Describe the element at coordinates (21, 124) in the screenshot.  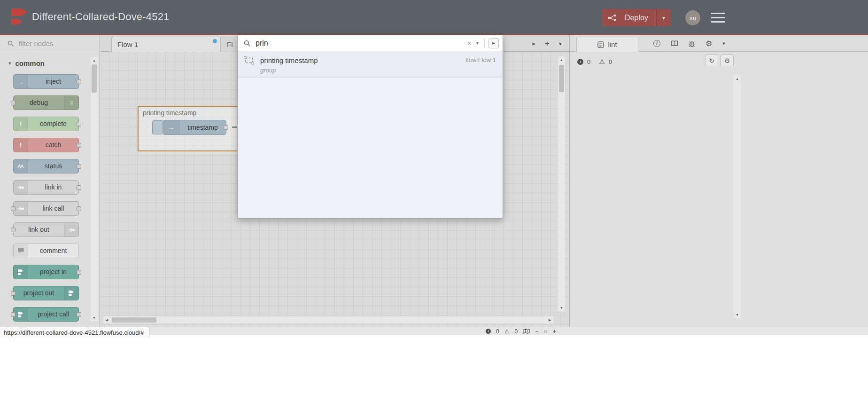
I see `complete-icon: !` at that location.